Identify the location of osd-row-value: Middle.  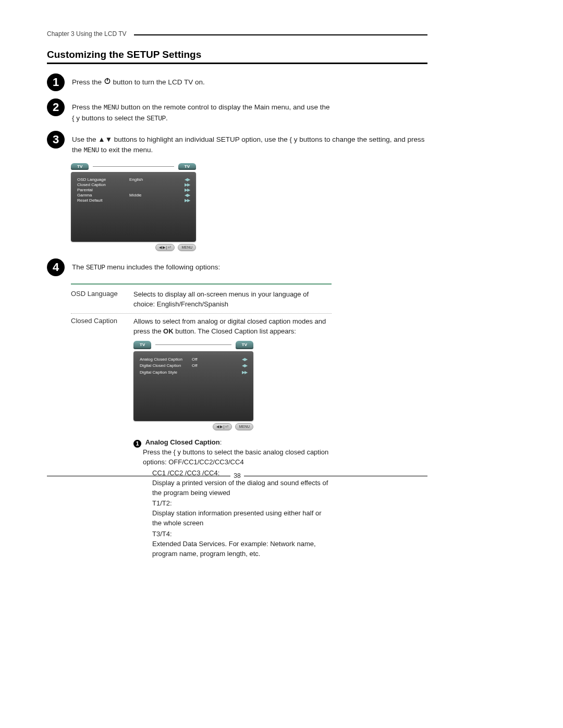
(145, 195).